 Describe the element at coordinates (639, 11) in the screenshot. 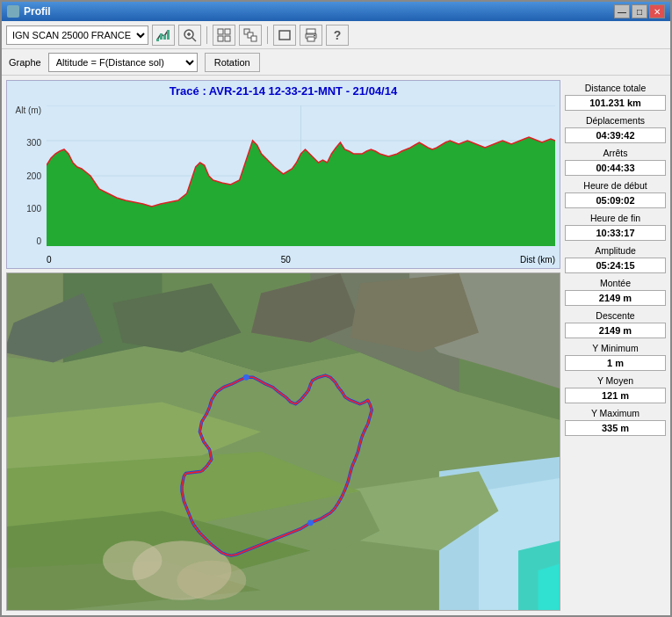

I see `maximize-button: □` at that location.